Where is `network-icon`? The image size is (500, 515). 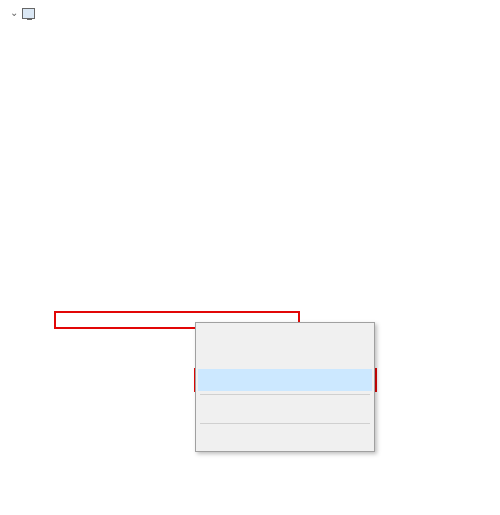 network-icon is located at coordinates (28, 13).